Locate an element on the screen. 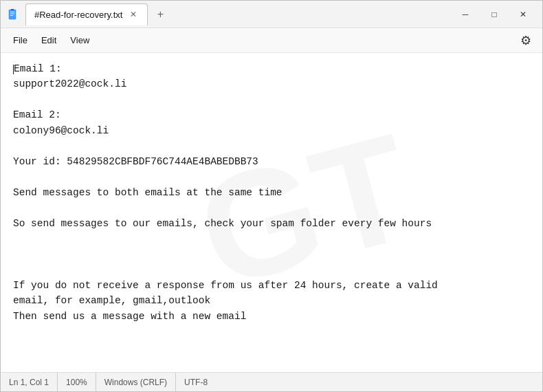  menubar: File Edit View ⚙ is located at coordinates (272, 41).